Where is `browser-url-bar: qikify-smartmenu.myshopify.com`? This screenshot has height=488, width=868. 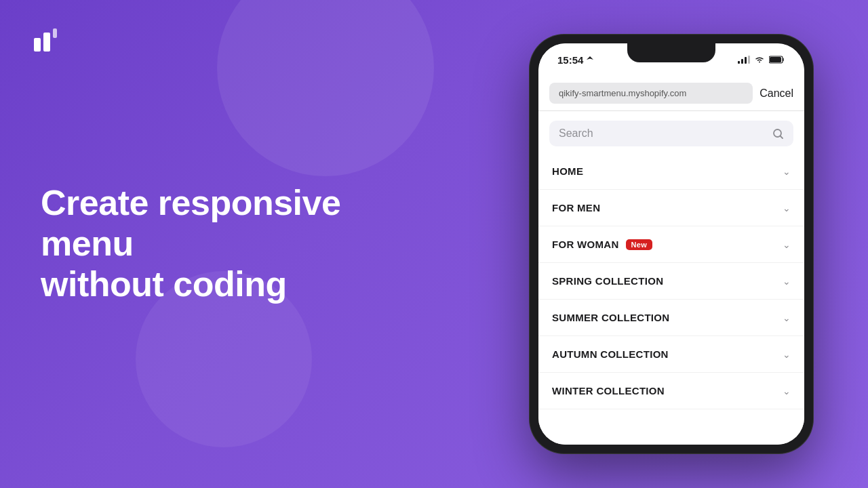 browser-url-bar: qikify-smartmenu.myshopify.com is located at coordinates (651, 94).